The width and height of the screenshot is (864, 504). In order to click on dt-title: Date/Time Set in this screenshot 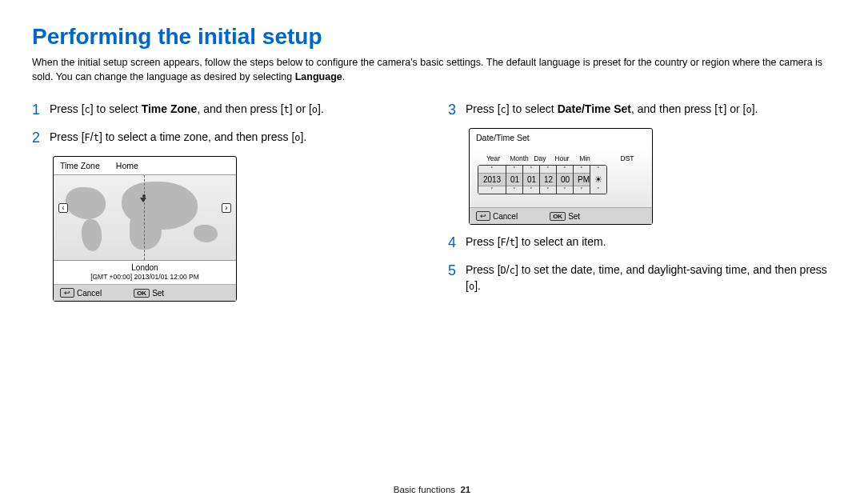, I will do `click(561, 138)`.